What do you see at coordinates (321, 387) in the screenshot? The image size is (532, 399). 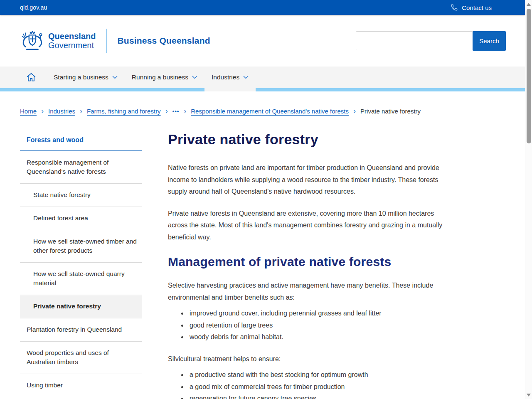 I see `list-item: a good mix of commercial trees for timbe…` at bounding box center [321, 387].